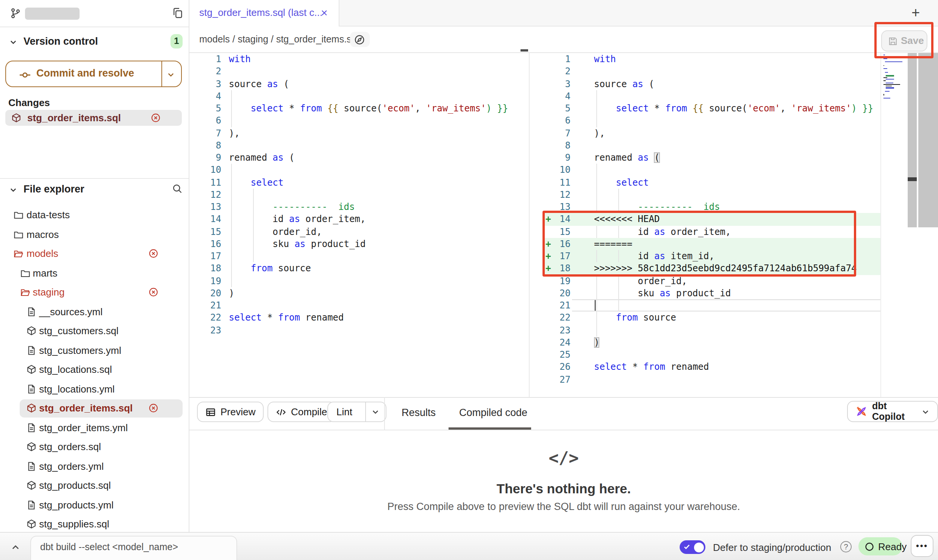 The image size is (938, 560). What do you see at coordinates (171, 75) in the screenshot?
I see `commit-dropdown-chevron-icon` at bounding box center [171, 75].